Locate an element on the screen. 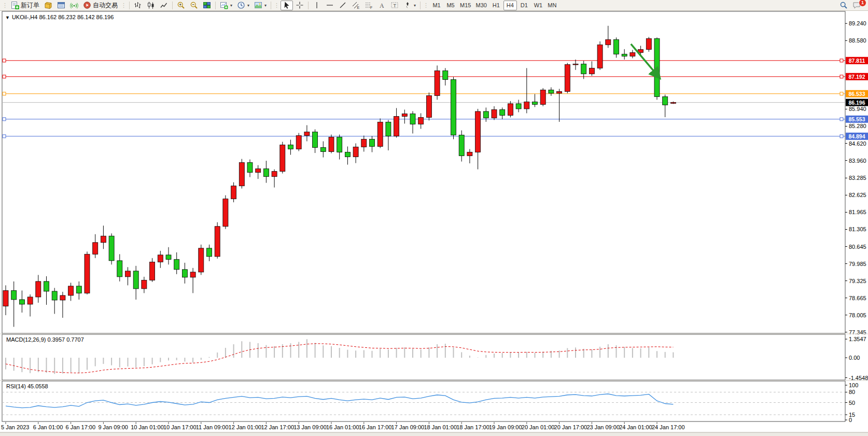  chart-title: ▼UKOil-,H4 86.162 86.232 86.142 86.196 is located at coordinates (59, 17).